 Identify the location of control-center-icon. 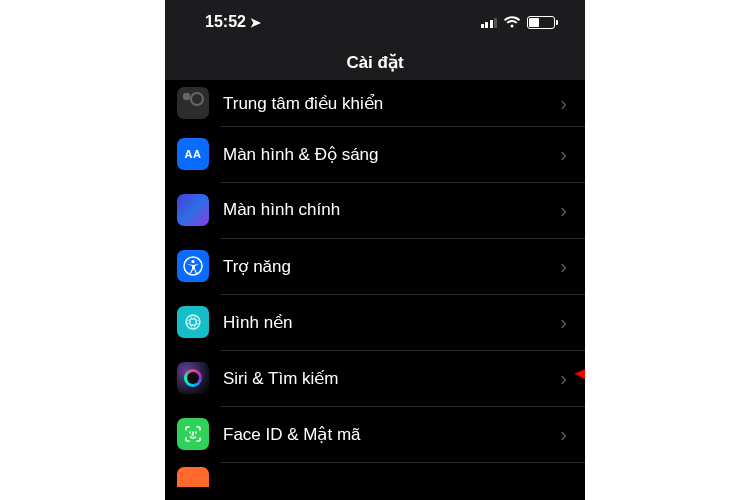
(193, 103).